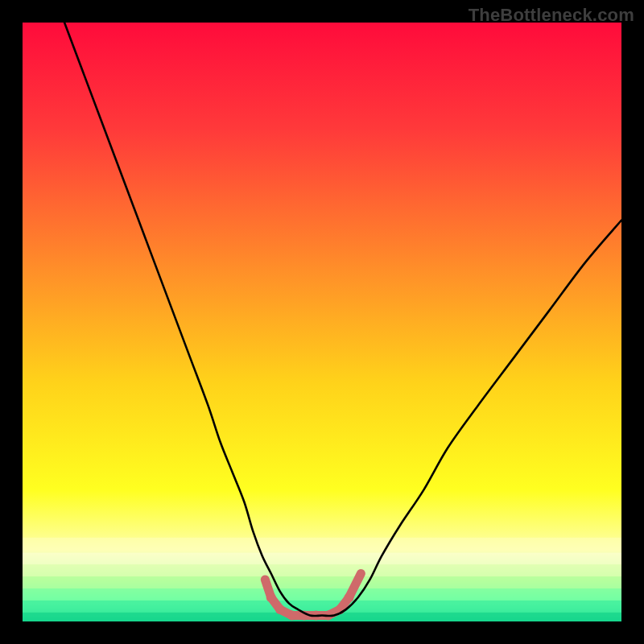 The image size is (644, 644). What do you see at coordinates (551, 15) in the screenshot?
I see `watermark-text: TheBottleneck.com` at bounding box center [551, 15].